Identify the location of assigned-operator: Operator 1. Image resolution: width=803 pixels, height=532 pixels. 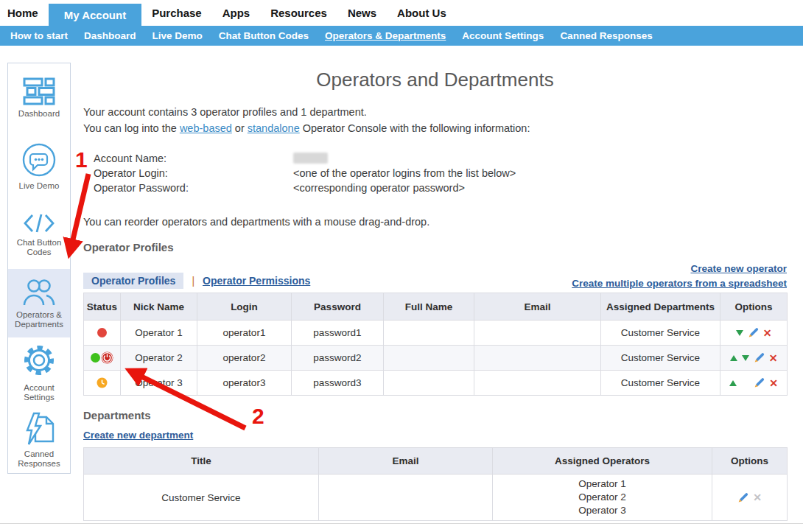
(603, 484).